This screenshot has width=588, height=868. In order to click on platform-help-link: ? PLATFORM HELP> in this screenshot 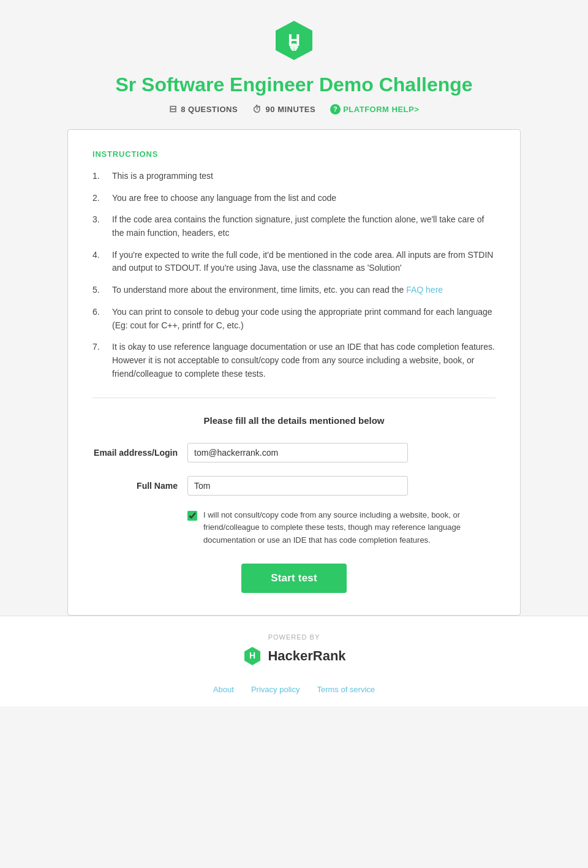, I will do `click(375, 109)`.